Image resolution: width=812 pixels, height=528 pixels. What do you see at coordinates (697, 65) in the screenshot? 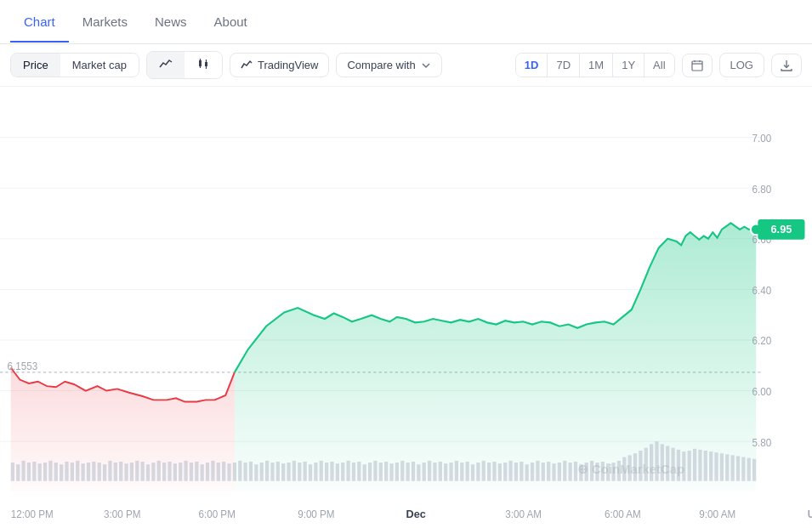
I see `calendar-button` at bounding box center [697, 65].